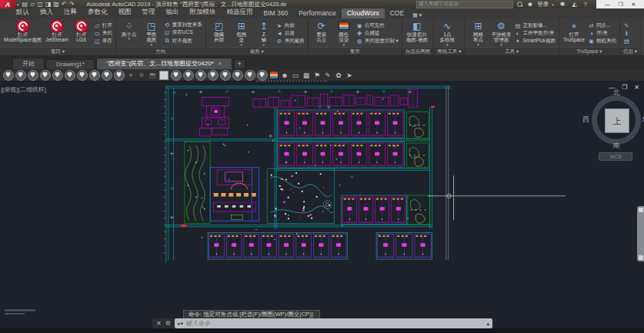 The image size is (644, 333). I want to click on ribbon-button: 打开 JetStream, so click(57, 33).